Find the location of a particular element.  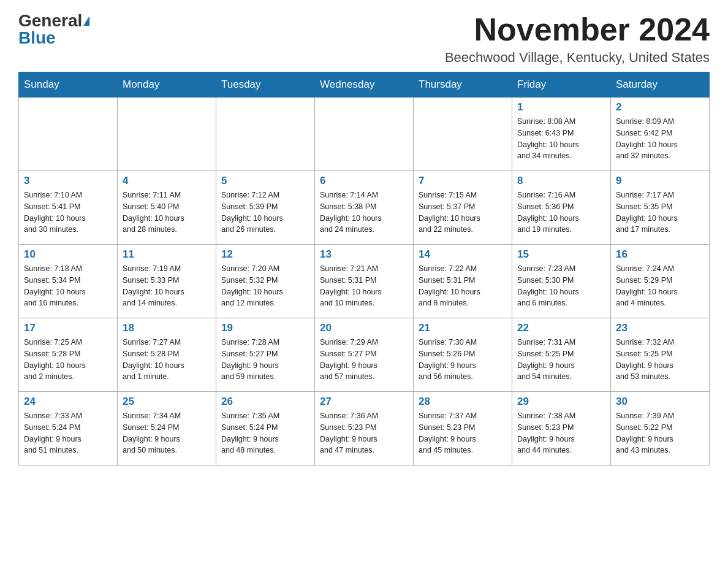

calendar-cell: 10Sunrise: 7:18 AM Sunset: 5:34 PM Dayli… is located at coordinates (69, 282).